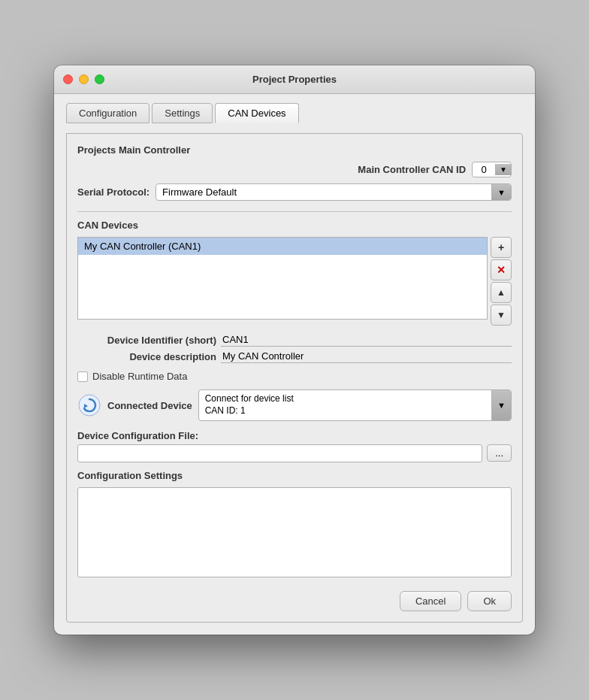  What do you see at coordinates (99, 80) in the screenshot?
I see `maximize-button` at bounding box center [99, 80].